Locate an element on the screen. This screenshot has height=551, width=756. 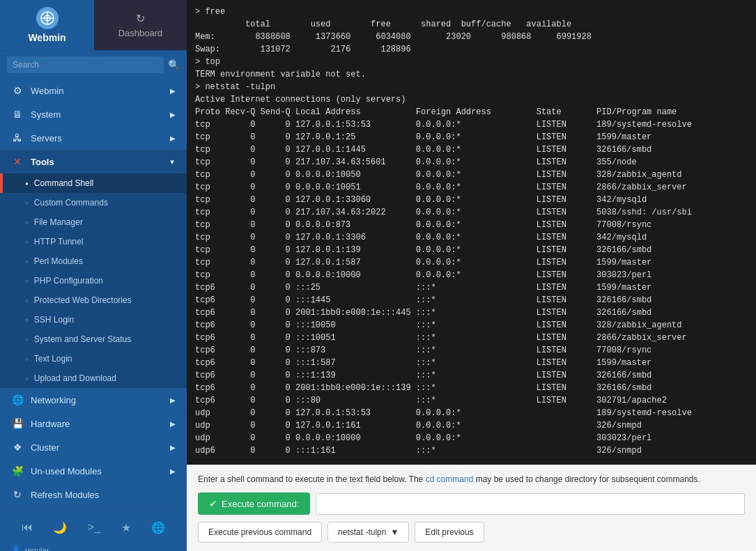
execute-previous-button: Execute previous command is located at coordinates (260, 532).